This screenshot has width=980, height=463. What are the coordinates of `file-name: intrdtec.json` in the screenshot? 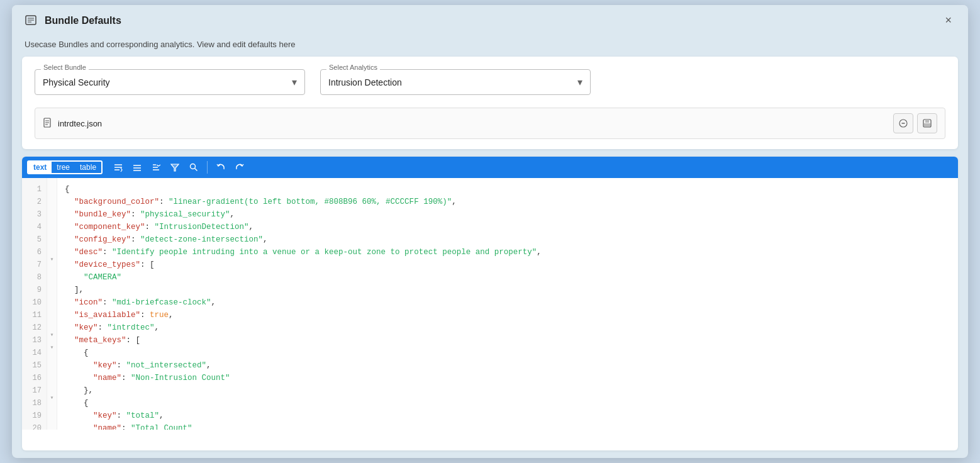 It's located at (476, 123).